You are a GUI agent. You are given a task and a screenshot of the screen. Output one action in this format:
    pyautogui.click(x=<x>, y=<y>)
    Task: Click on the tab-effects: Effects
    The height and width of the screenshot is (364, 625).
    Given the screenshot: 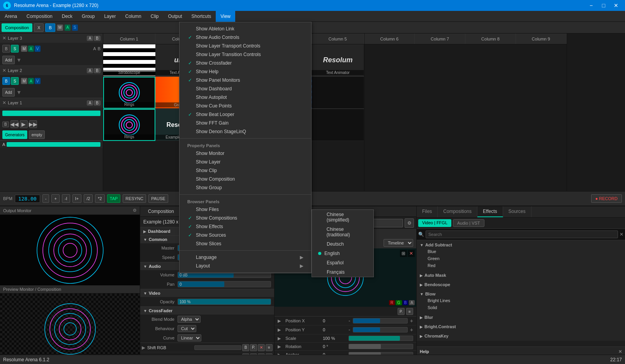 What is the action you would take?
    pyautogui.click(x=490, y=212)
    